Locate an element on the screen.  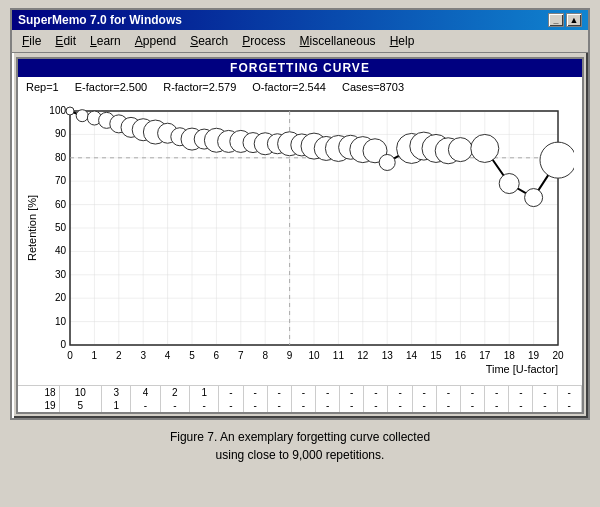
menu-append: Append is located at coordinates (156, 41).